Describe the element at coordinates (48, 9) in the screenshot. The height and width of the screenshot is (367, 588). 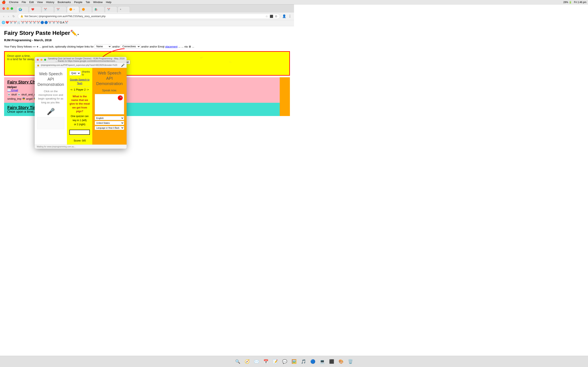
I see `tab-3: ✂️` at that location.